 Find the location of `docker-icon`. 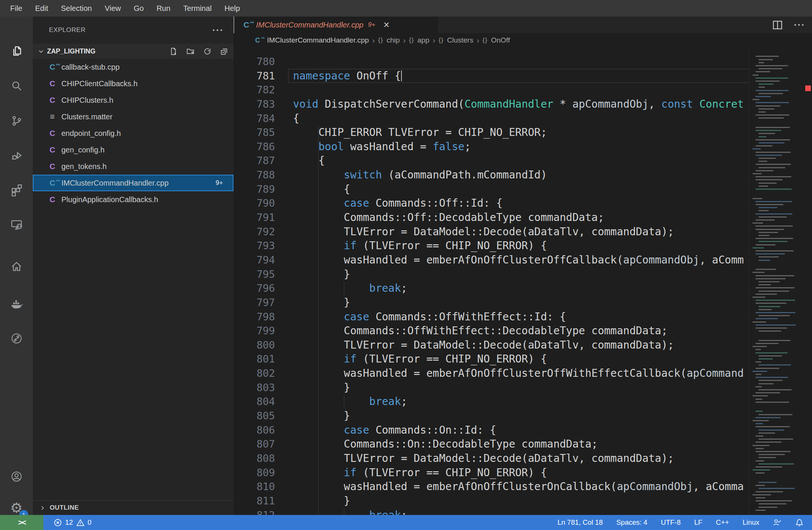

docker-icon is located at coordinates (17, 304).